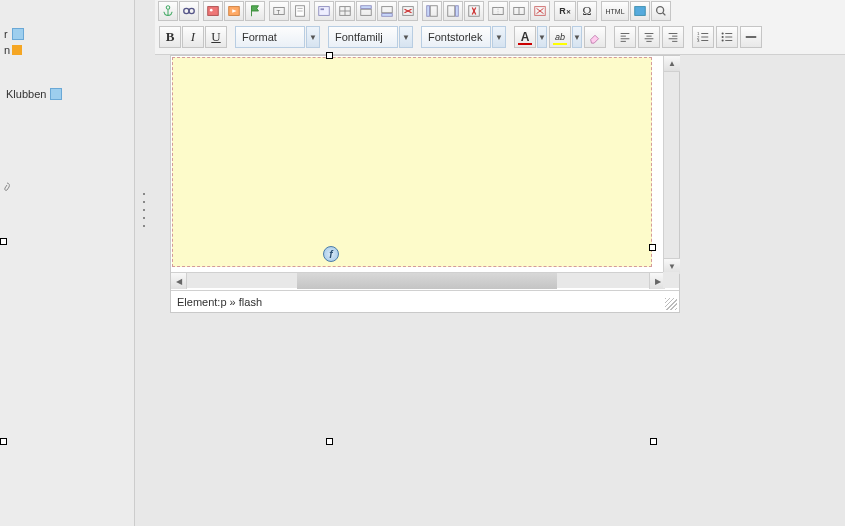 The image size is (845, 526). I want to click on vertical-scrollbar: ▲ ▼, so click(671, 165).